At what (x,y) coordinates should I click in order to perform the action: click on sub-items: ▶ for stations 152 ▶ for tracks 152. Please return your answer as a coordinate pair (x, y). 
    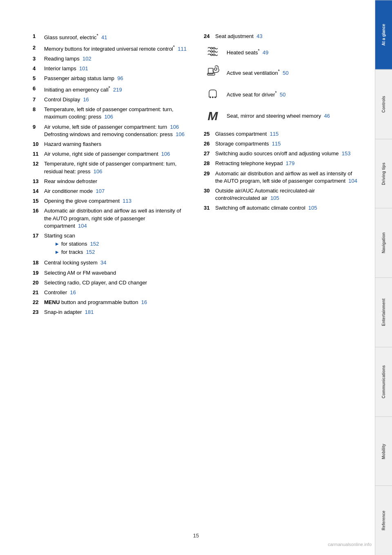
    Looking at the image, I should click on (122, 248).